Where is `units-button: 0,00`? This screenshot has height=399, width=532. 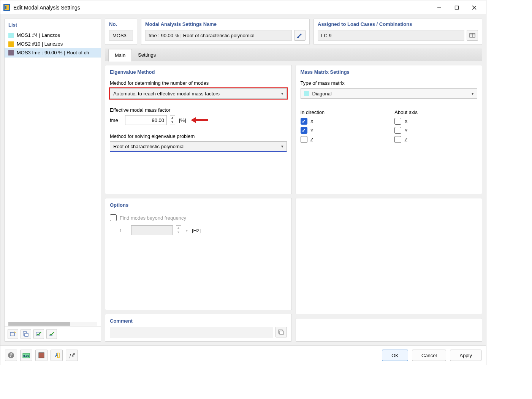 units-button: 0,00 is located at coordinates (26, 355).